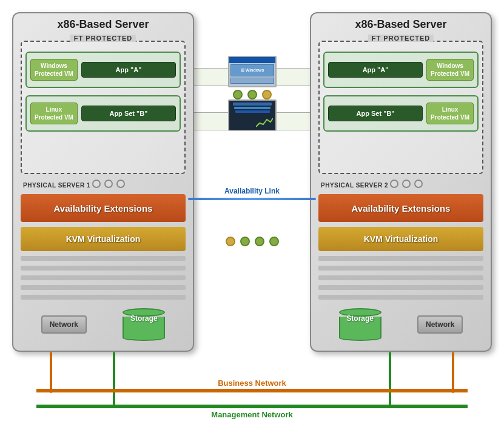  Describe the element at coordinates (390, 379) in the screenshot. I see `right-storage-vert-management` at that location.